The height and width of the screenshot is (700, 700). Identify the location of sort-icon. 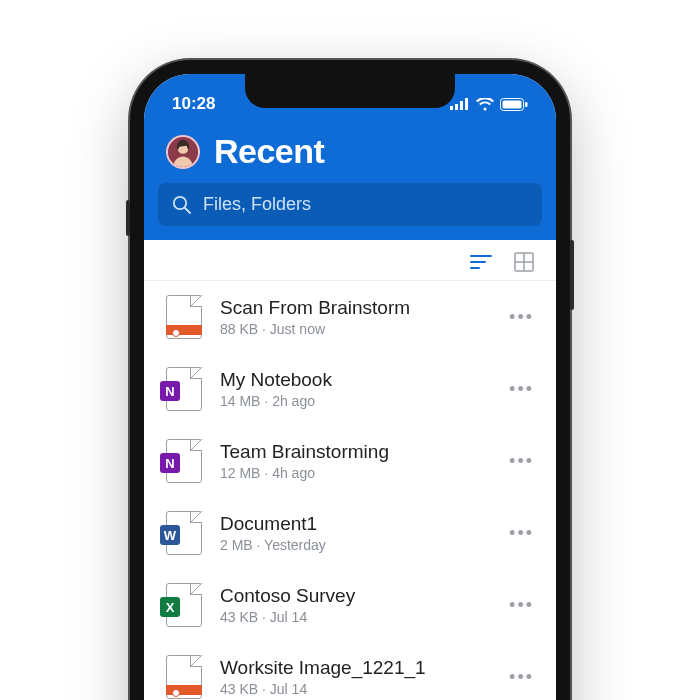
(481, 262).